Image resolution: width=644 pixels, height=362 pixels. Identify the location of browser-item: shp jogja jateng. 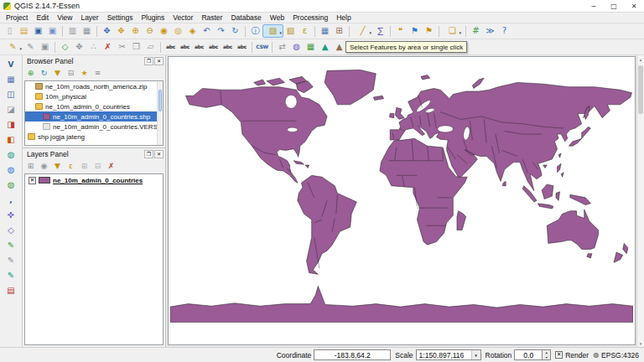
(94, 137).